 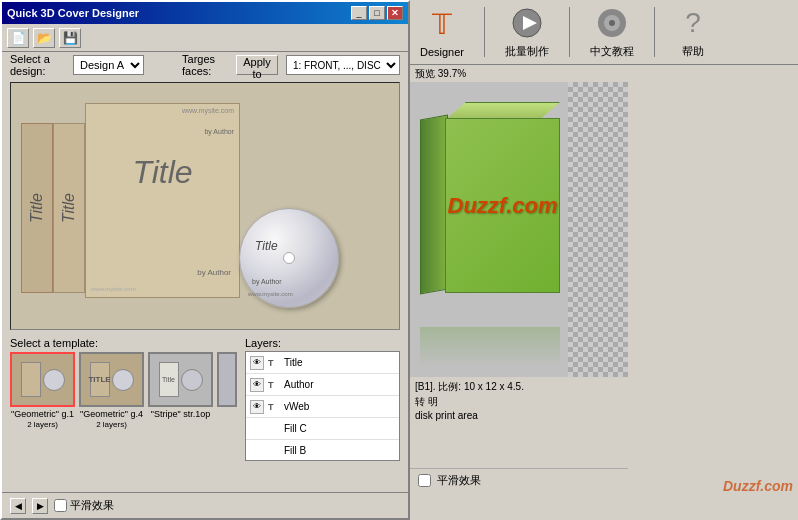 I want to click on template-item-3: Title "Stripe" str.1op, so click(x=180, y=392).